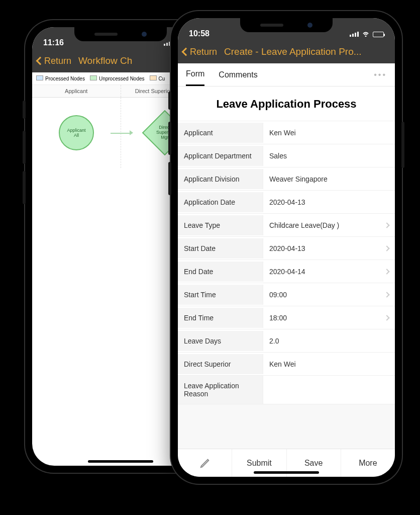  What do you see at coordinates (205, 463) in the screenshot?
I see `edit-button` at bounding box center [205, 463].